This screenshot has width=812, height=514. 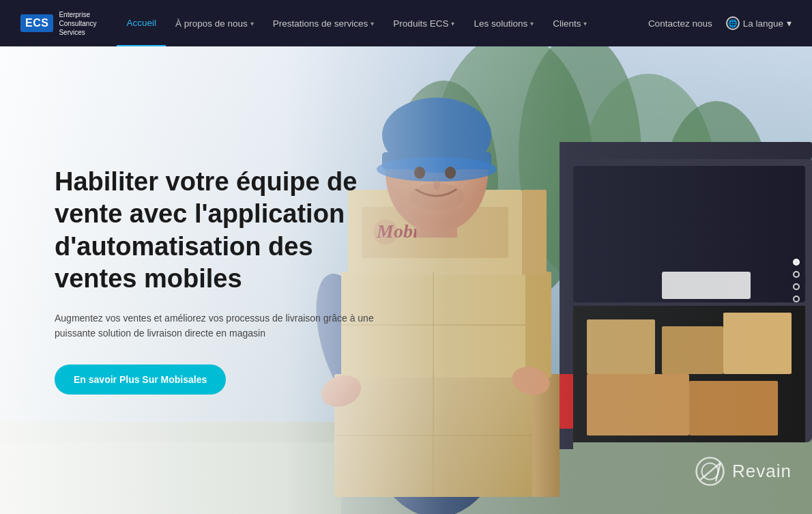 What do you see at coordinates (141, 380) in the screenshot?
I see `hero-cta-button: En savoir Plus Sur Mobisales` at bounding box center [141, 380].